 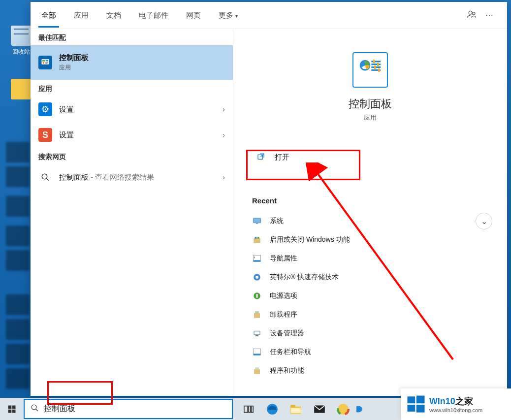 What do you see at coordinates (456, 404) in the screenshot?
I see `watermark: Win10之家 www.win10xitong.com` at bounding box center [456, 404].